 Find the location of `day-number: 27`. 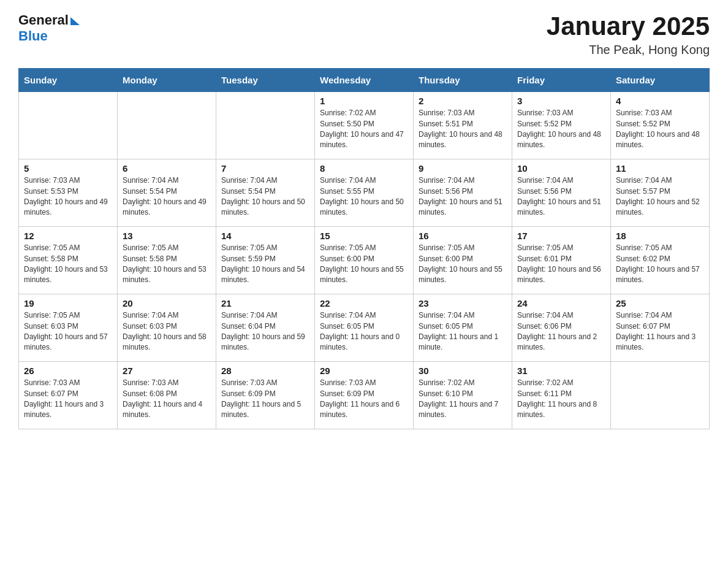

day-number: 27 is located at coordinates (167, 370).